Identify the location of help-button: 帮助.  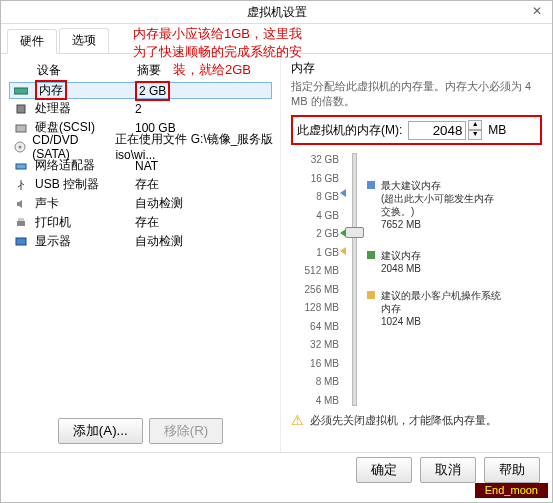
(512, 470).